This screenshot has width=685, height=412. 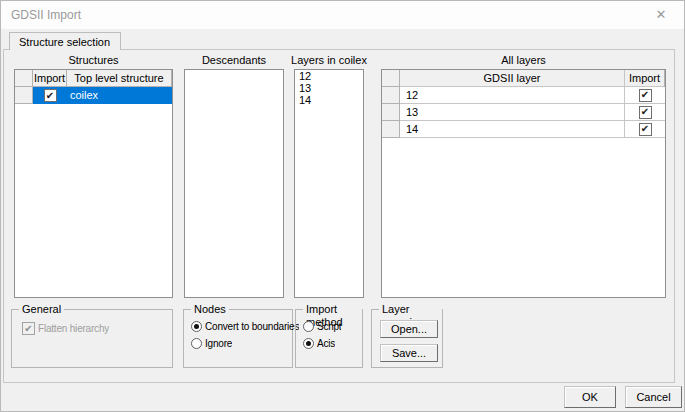 What do you see at coordinates (120, 78) in the screenshot?
I see `structures-name-column-header: Top level structure` at bounding box center [120, 78].